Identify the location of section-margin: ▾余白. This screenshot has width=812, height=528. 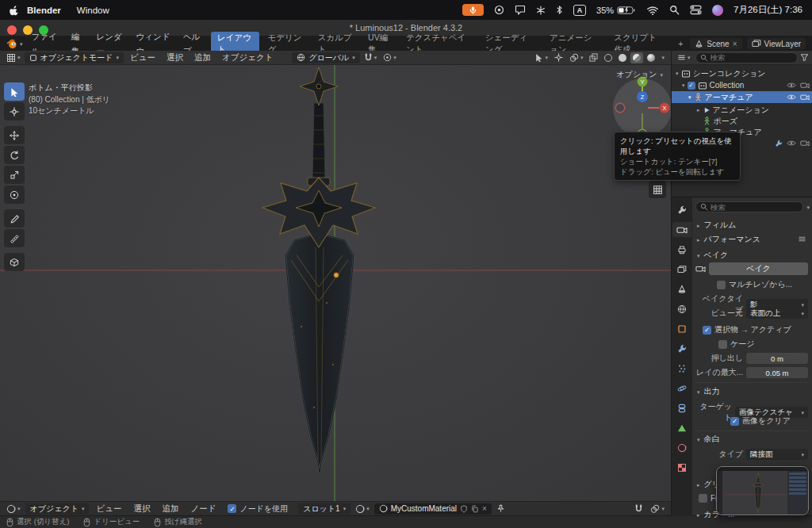
(709, 439).